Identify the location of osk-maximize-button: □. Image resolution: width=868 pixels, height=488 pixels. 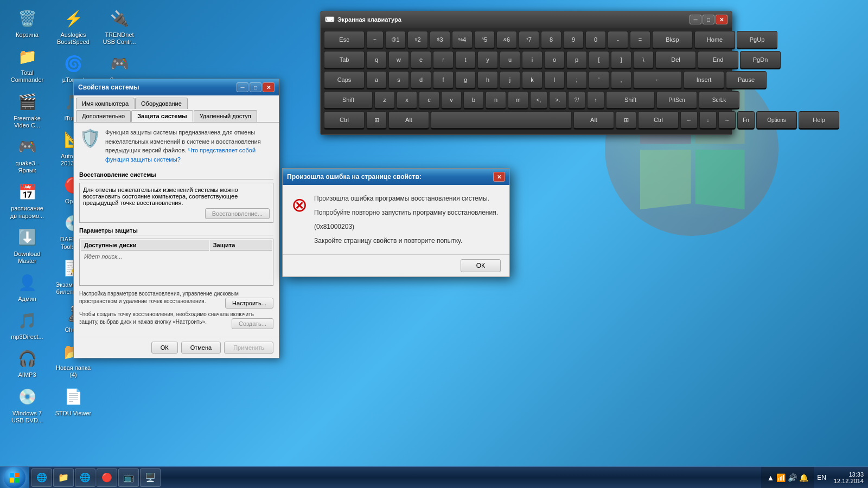
(709, 20).